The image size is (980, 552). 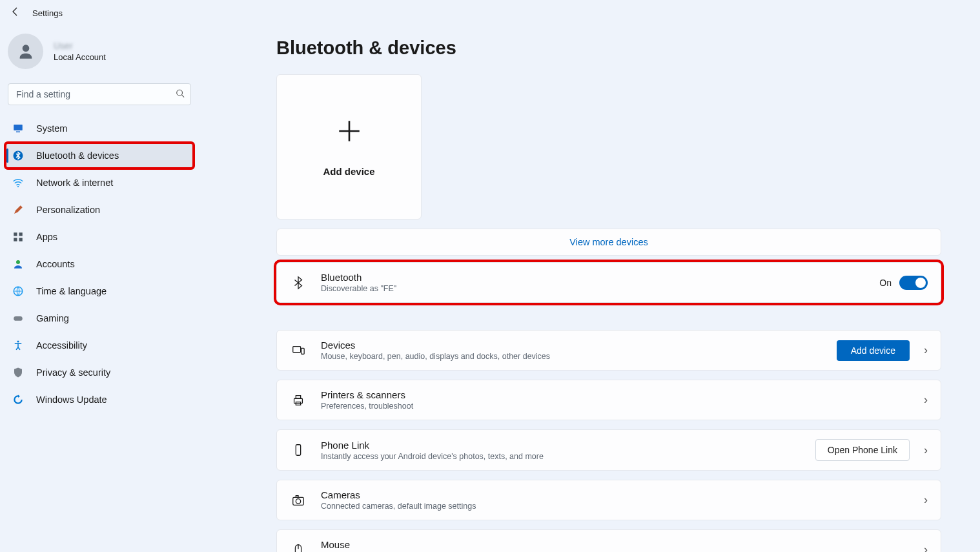 I want to click on sidebar-item-privacy: Privacy & security, so click(x=99, y=373).